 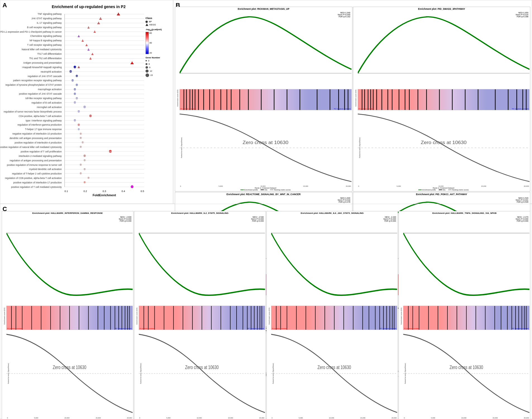 I want to click on y-label-12: I-kappaB kinase/NF-kappaB signaling, so click(x=42, y=67).